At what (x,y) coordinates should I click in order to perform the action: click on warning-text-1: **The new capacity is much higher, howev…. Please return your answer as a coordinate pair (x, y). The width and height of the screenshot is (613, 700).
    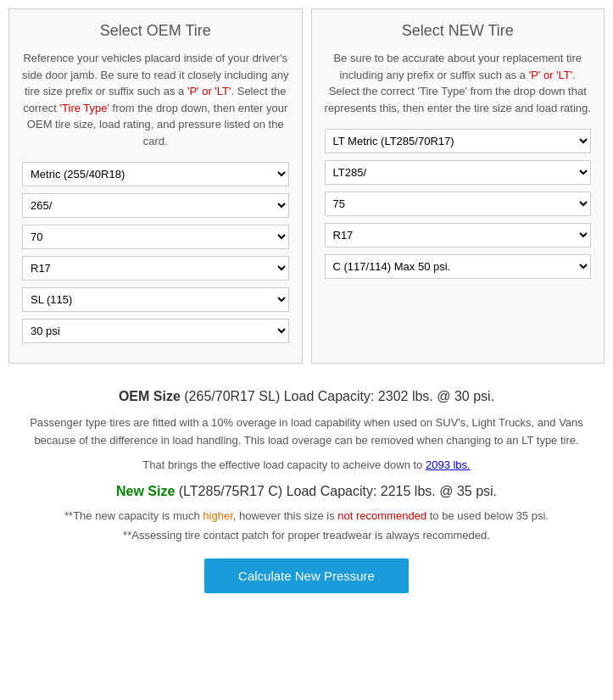
    Looking at the image, I should click on (307, 515).